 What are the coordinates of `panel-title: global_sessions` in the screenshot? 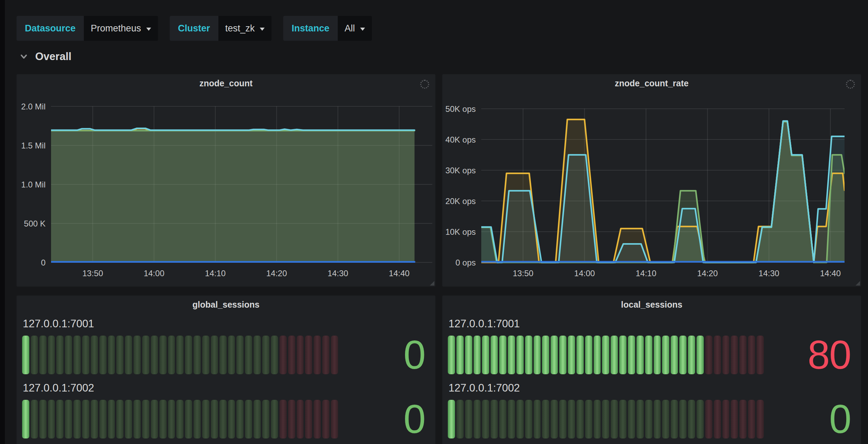 It's located at (226, 305).